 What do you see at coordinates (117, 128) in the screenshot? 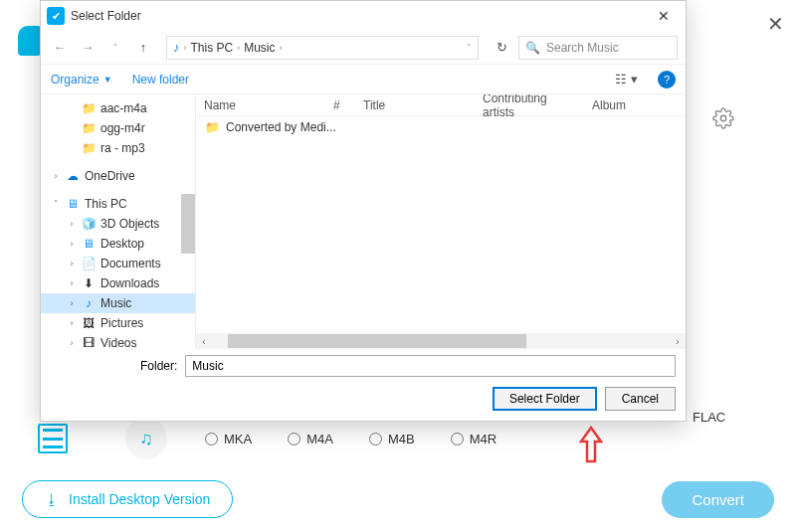
I see `tree-item-ogg: 📁ogg-m4r` at bounding box center [117, 128].